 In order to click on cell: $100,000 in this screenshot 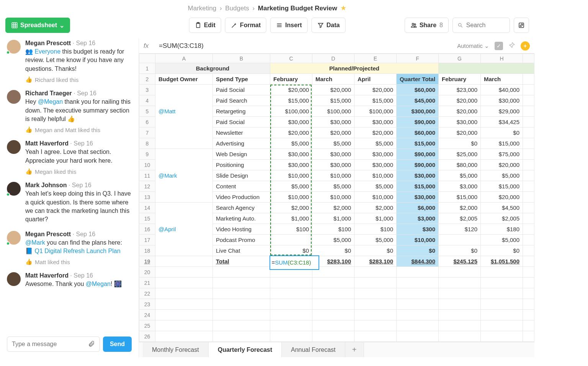, I will do `click(376, 111)`.